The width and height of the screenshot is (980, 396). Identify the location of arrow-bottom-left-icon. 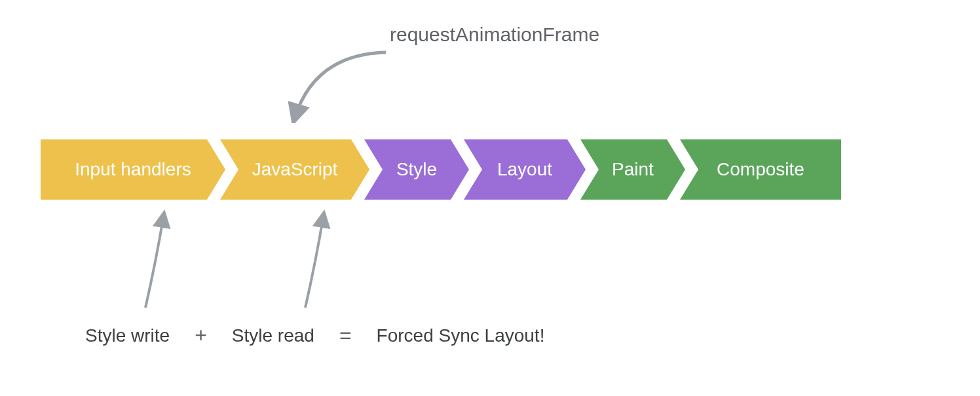
(157, 261).